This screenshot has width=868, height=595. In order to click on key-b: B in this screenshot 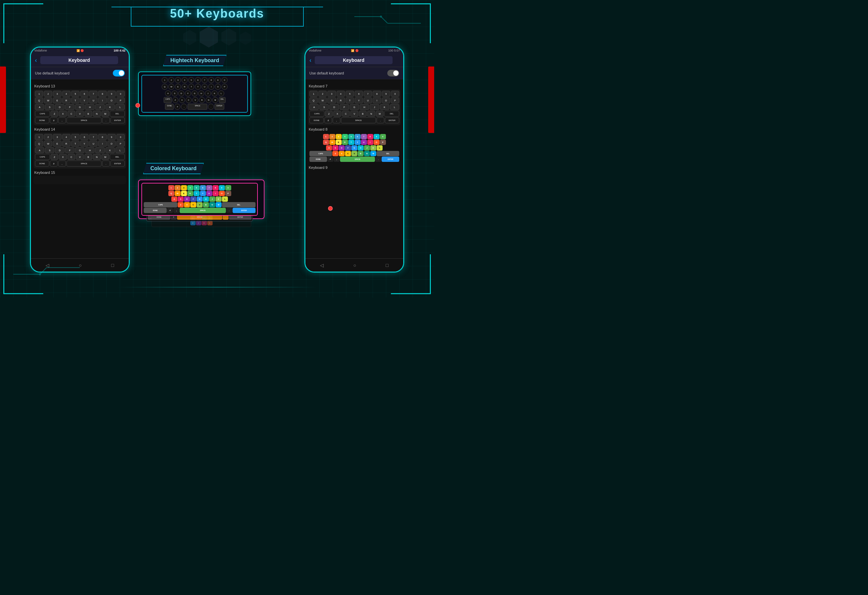, I will do `click(88, 114)`.